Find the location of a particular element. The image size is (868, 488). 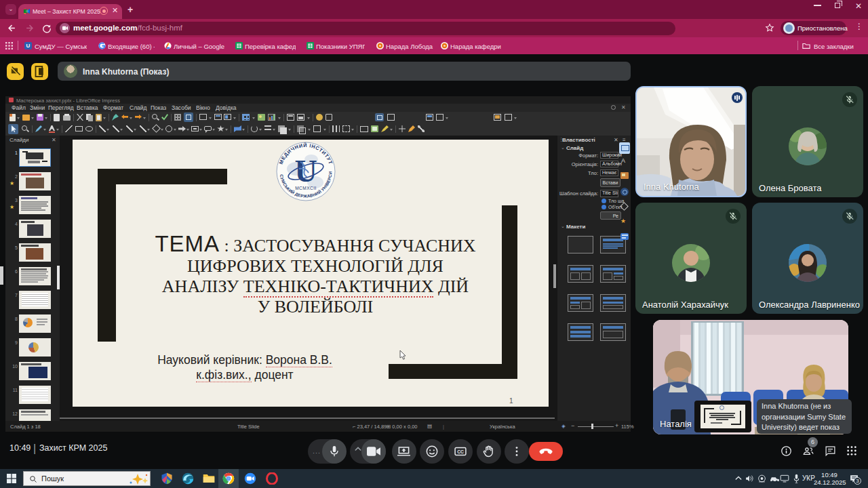

svg-text: MCMXCII is located at coordinates (306, 188).